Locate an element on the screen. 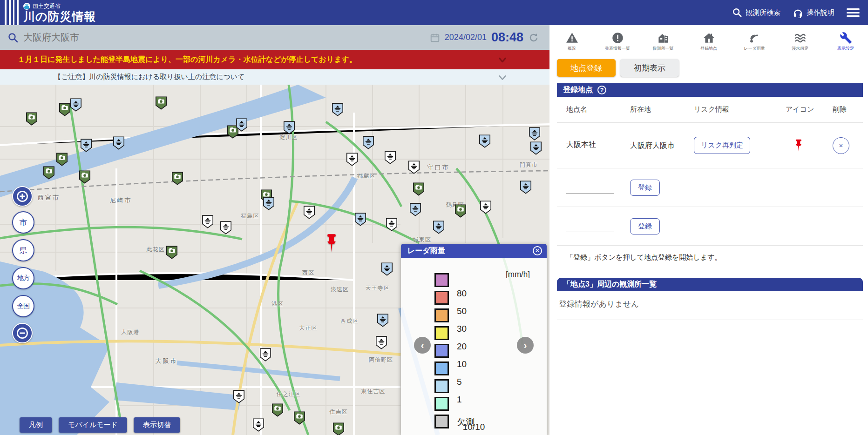 Image resolution: width=868 pixels, height=435 pixels. panel-nav-概況: 概況 is located at coordinates (572, 42).